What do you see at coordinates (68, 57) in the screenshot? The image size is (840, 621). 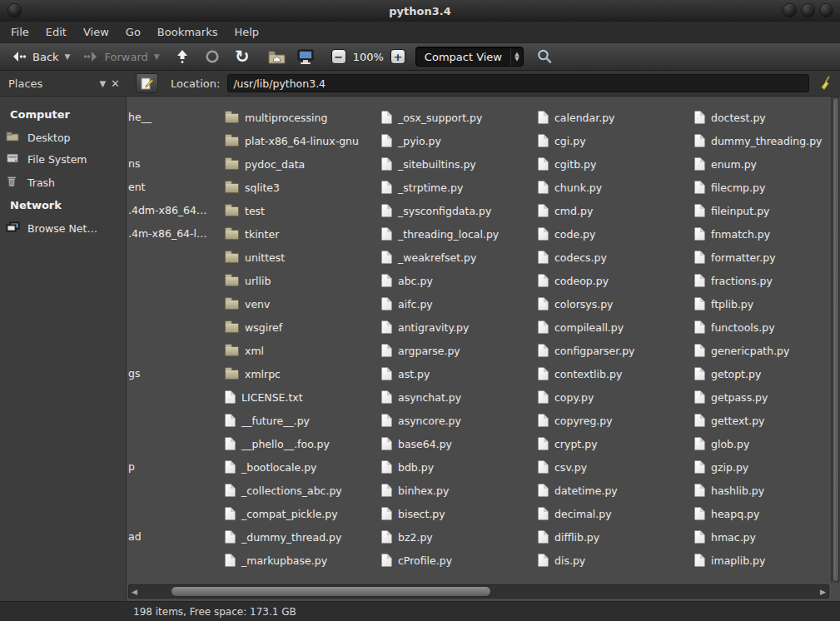 I see `back-history-caret-icon: ▼` at bounding box center [68, 57].